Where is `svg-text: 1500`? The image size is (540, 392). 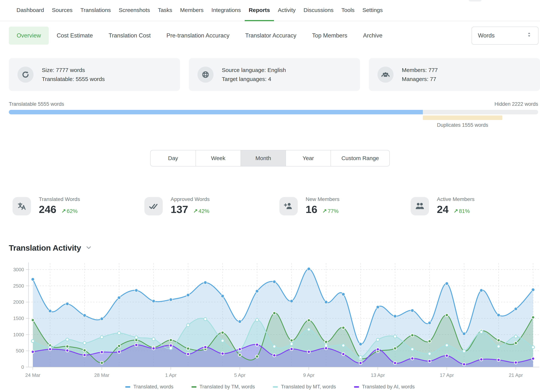 svg-text: 1500 is located at coordinates (19, 318).